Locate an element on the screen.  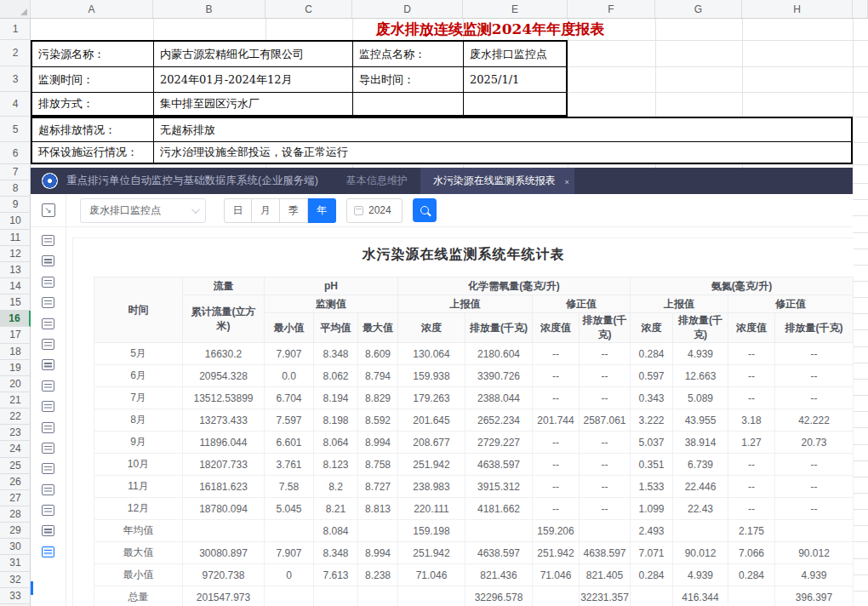
id-card-3-icon is located at coordinates (48, 490).